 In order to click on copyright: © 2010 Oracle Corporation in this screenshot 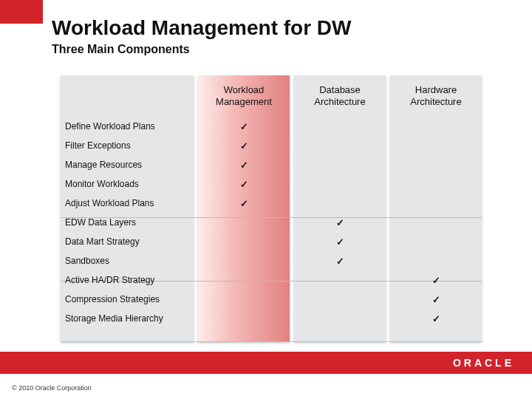, I will do `click(52, 388)`.